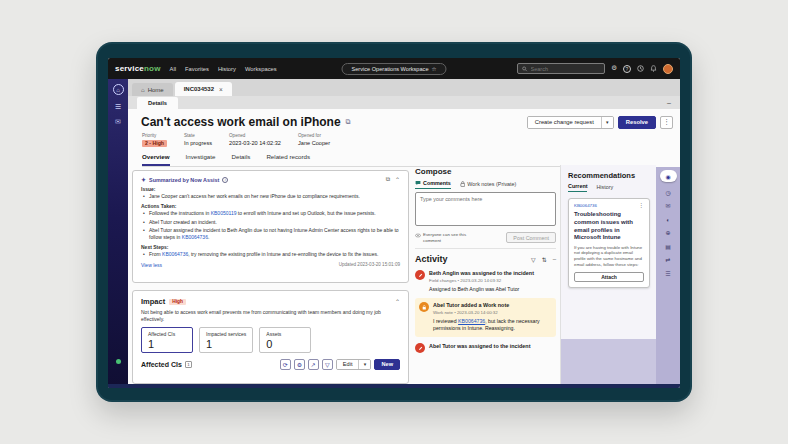 The height and width of the screenshot is (444, 788). I want to click on panel-background, so click(608, 362).